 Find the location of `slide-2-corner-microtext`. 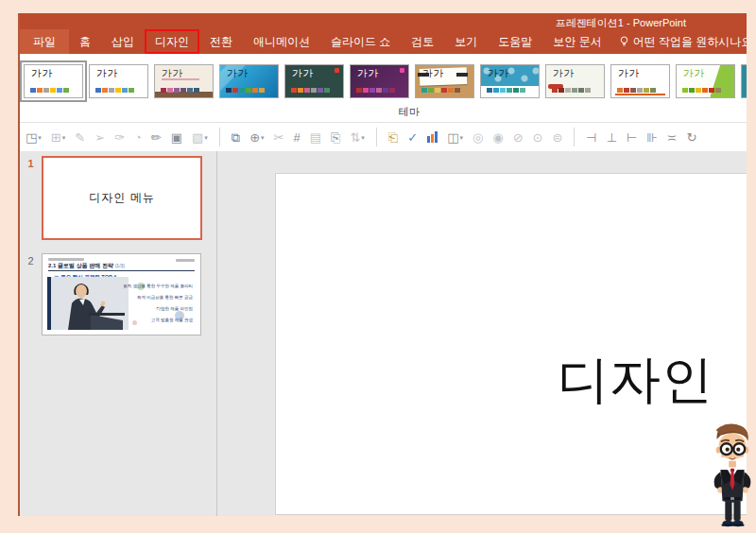

slide-2-corner-microtext is located at coordinates (185, 261).